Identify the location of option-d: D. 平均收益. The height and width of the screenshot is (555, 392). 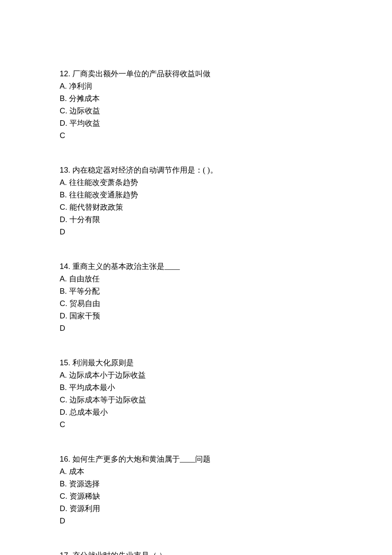
(196, 124).